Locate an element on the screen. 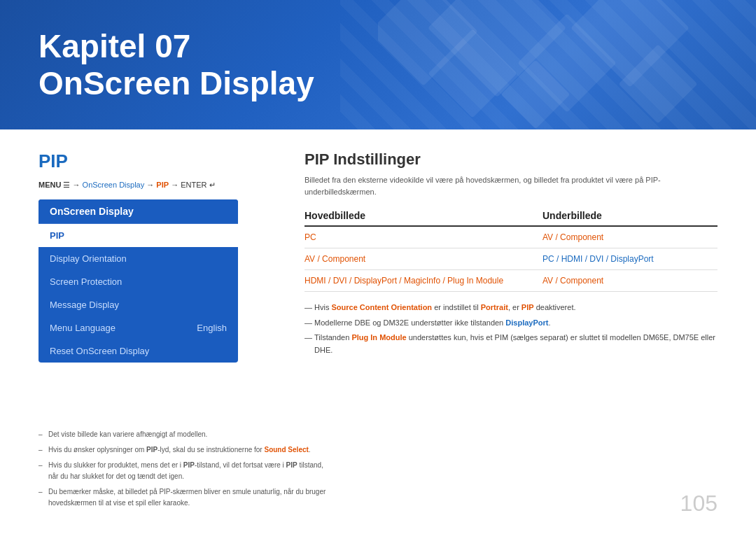  menu-item-message-display: Message Display is located at coordinates (139, 305).